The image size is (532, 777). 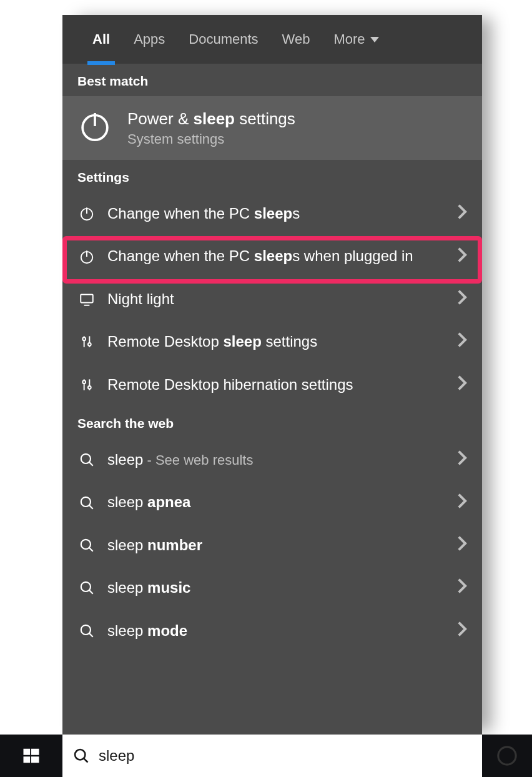 What do you see at coordinates (215, 119) in the screenshot?
I see `best-title-bold: sleep` at bounding box center [215, 119].